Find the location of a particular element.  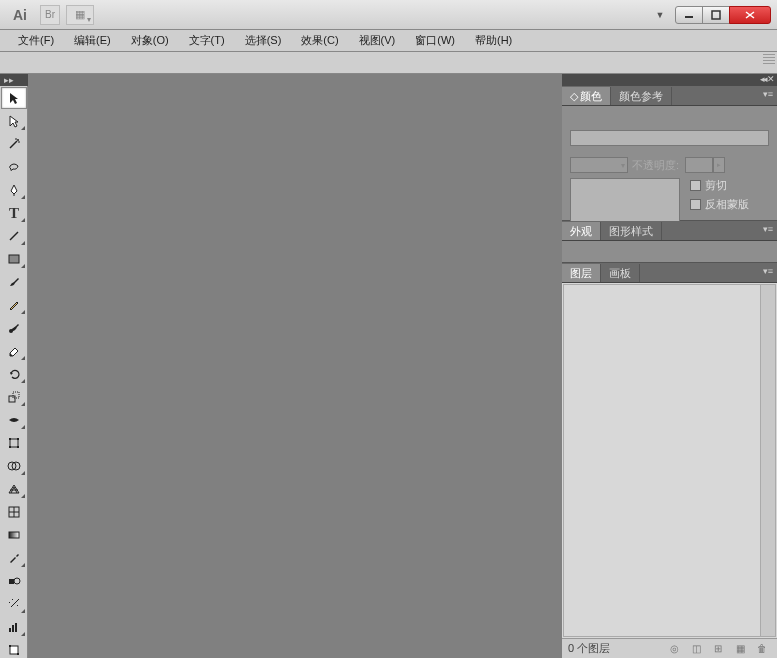

tab-graphic-styles: 图形样式 is located at coordinates (632, 231).